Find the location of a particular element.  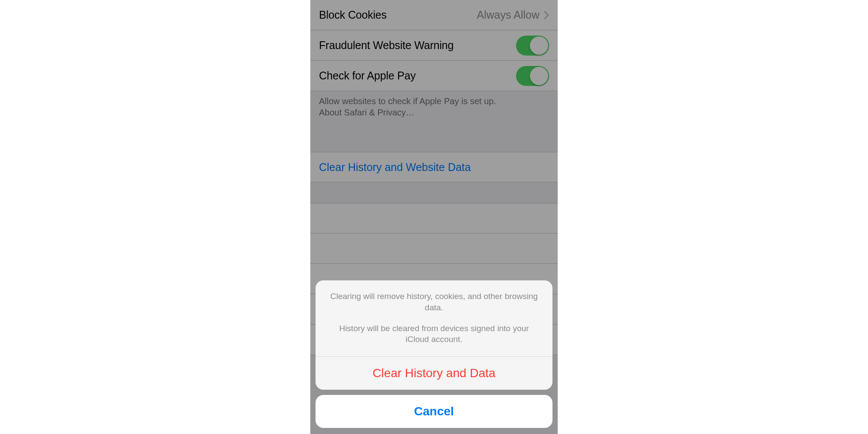

action-sheet-message: Clearing will remove history, cookies, a… is located at coordinates (434, 319).